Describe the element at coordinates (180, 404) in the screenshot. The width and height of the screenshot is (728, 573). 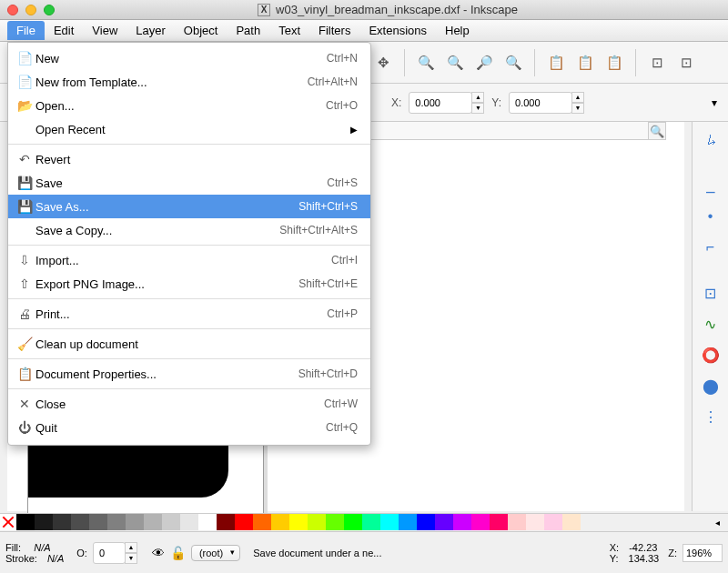
I see `menu-item-label: Close` at that location.